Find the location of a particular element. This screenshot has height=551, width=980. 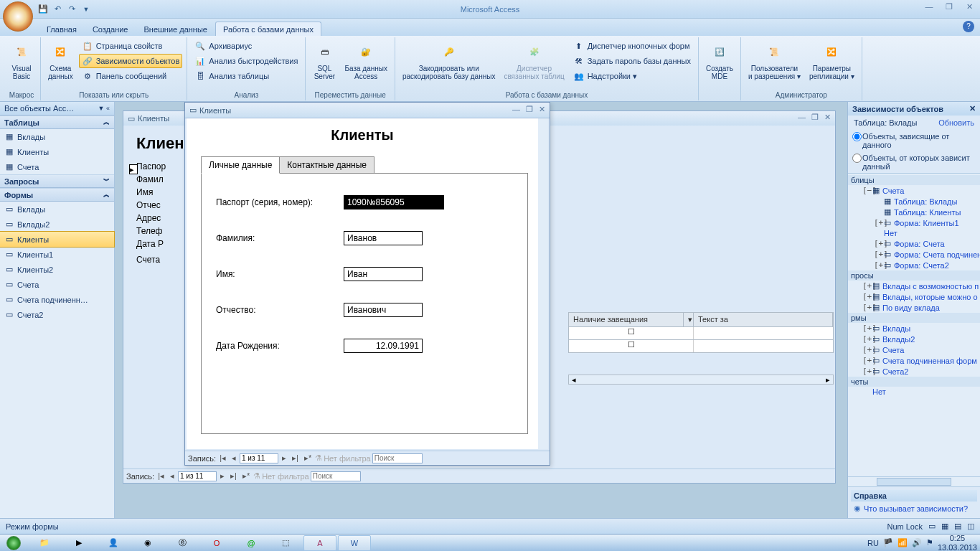

nav-item: ▦Счета is located at coordinates (57, 166).